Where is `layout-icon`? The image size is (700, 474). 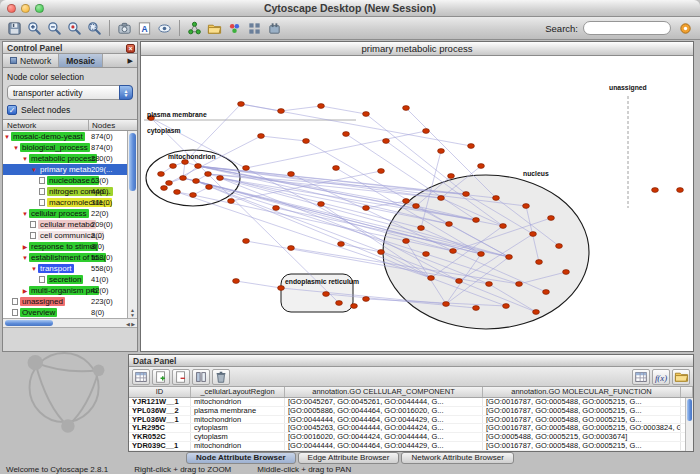
layout-icon is located at coordinates (254, 28).